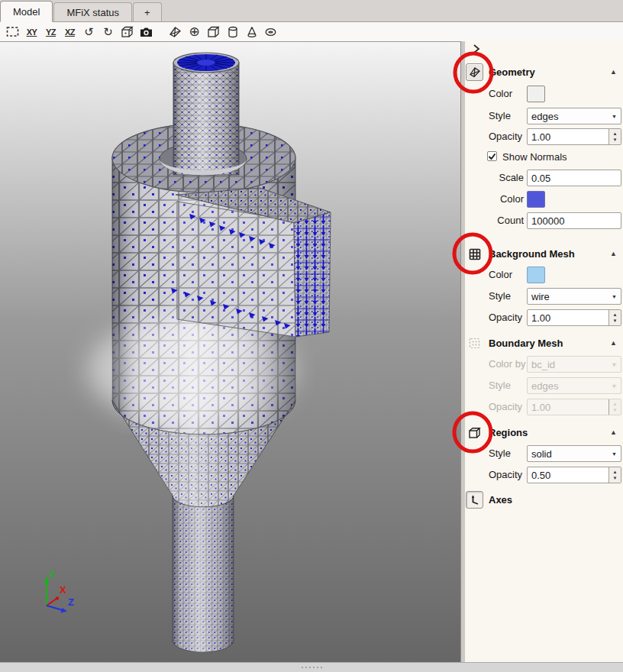  I want to click on grid-icon, so click(475, 254).